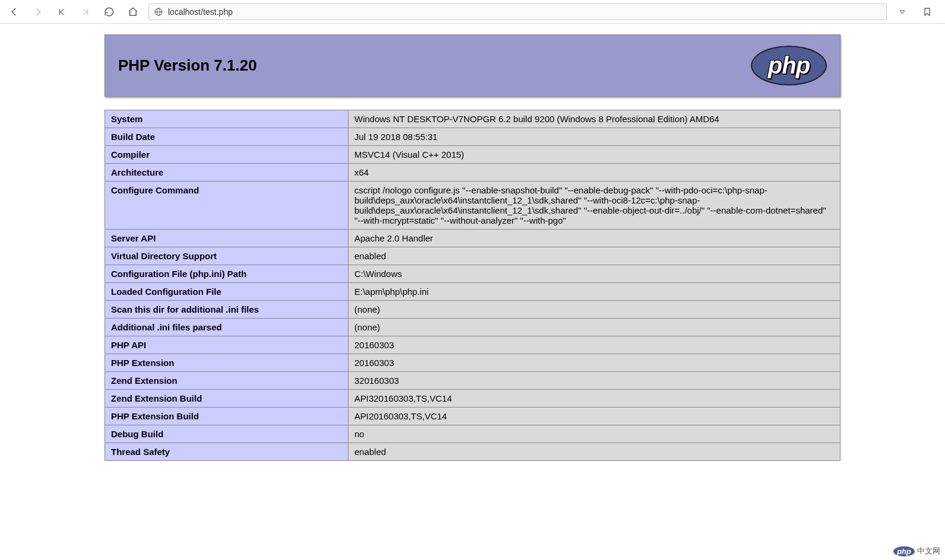  What do you see at coordinates (62, 12) in the screenshot?
I see `skip-back-button` at bounding box center [62, 12].